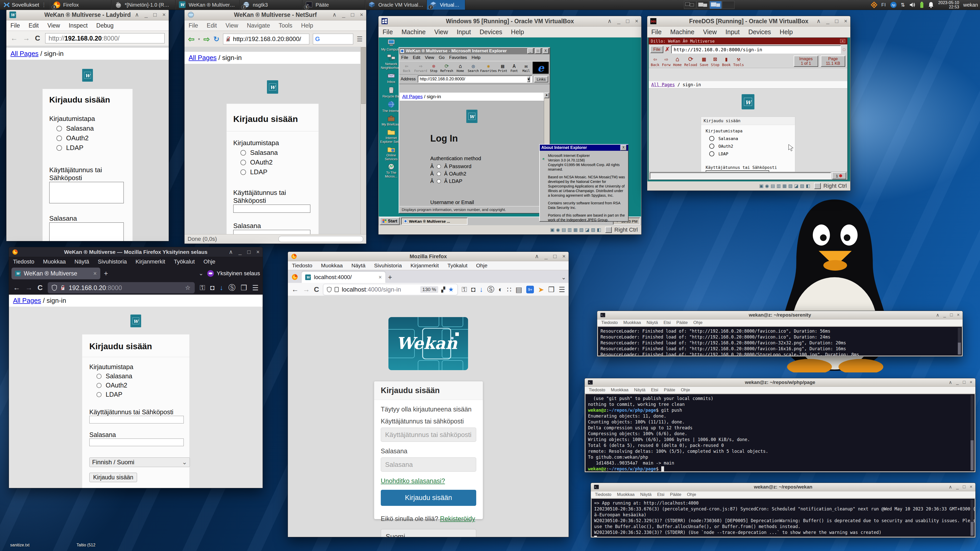  What do you see at coordinates (388, 265) in the screenshot?
I see `menu-sivuhistoria: Sivuhistoria` at bounding box center [388, 265].